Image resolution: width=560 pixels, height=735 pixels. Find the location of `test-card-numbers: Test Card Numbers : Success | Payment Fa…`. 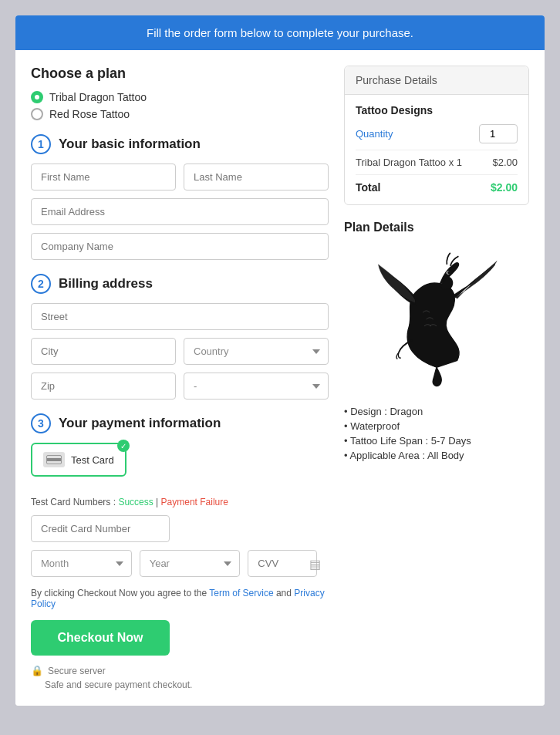

test-card-numbers: Test Card Numbers : Success | Payment Fa… is located at coordinates (180, 502).